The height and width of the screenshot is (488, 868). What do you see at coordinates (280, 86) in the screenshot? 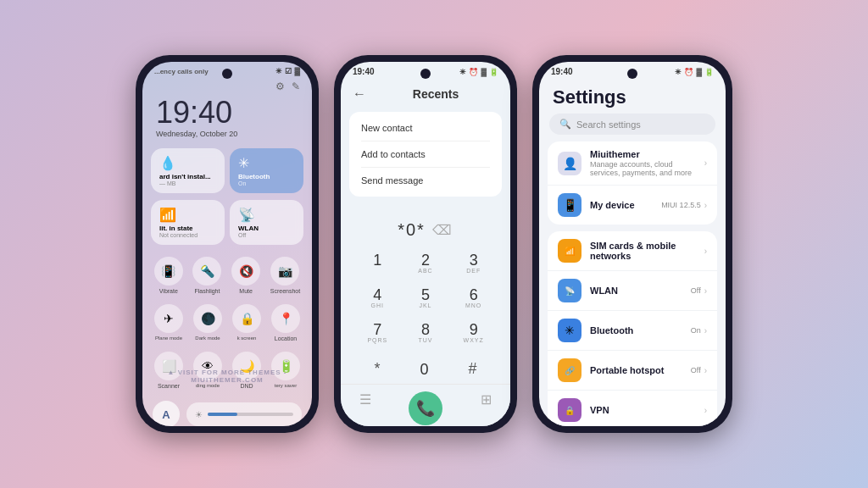
I see `settings-shortcut-icon: ⚙` at bounding box center [280, 86].